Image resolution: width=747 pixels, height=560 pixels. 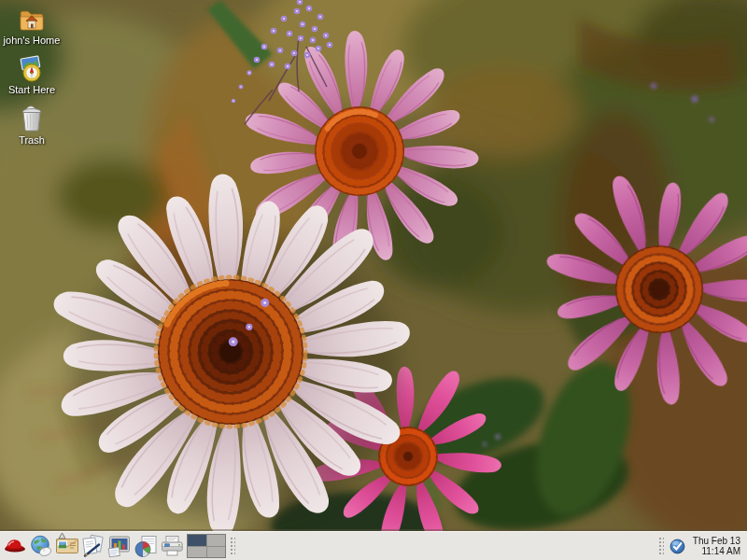 I want to click on desktop-icon-label: Trash, so click(x=32, y=140).